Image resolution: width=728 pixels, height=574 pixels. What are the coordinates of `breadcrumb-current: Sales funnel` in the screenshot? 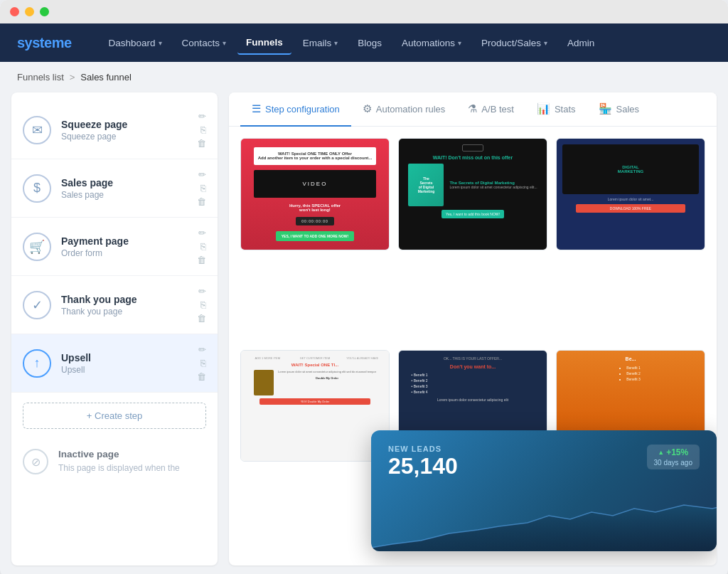 It's located at (106, 77).